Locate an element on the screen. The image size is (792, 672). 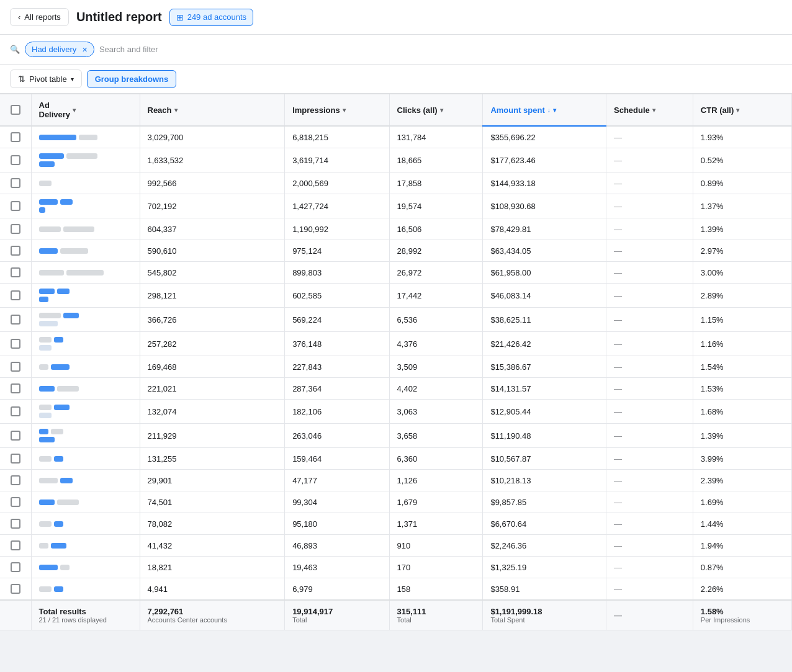
reach-cell: 78,082 is located at coordinates (212, 524).